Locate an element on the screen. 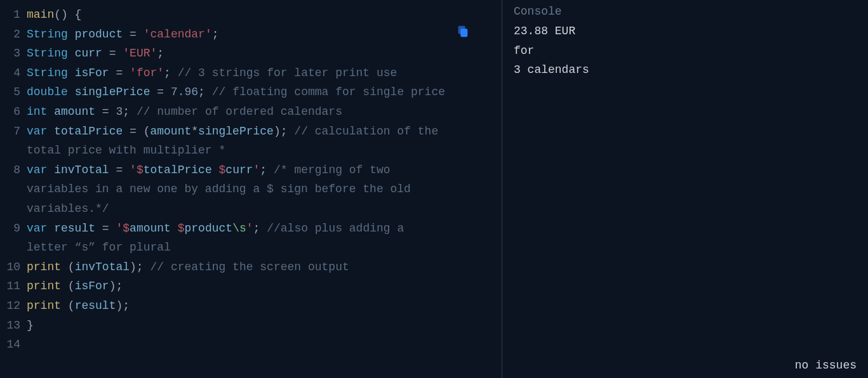 This screenshot has height=378, width=868. code-content: var invTotal = '$totalPrice $curr'; /* m… is located at coordinates (264, 190).